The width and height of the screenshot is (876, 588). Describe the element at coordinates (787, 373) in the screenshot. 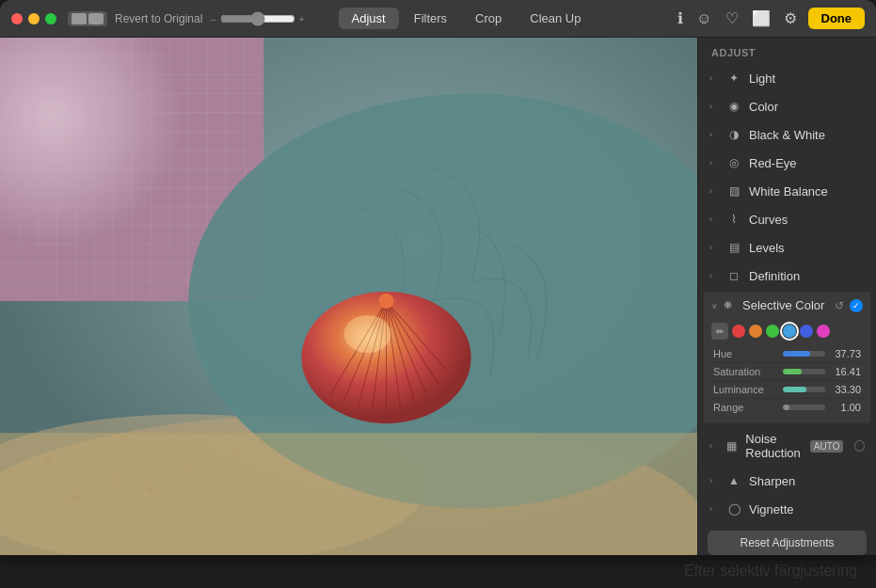

I see `saturation-row: Saturation 16.41` at that location.